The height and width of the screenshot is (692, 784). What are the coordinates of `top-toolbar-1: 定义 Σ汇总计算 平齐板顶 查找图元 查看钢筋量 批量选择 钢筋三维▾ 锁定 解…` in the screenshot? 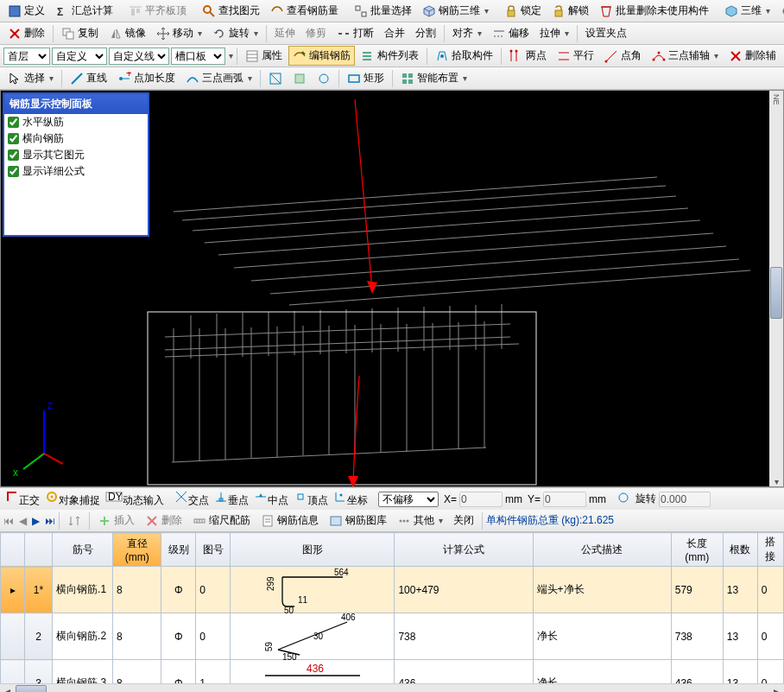 It's located at (392, 11).